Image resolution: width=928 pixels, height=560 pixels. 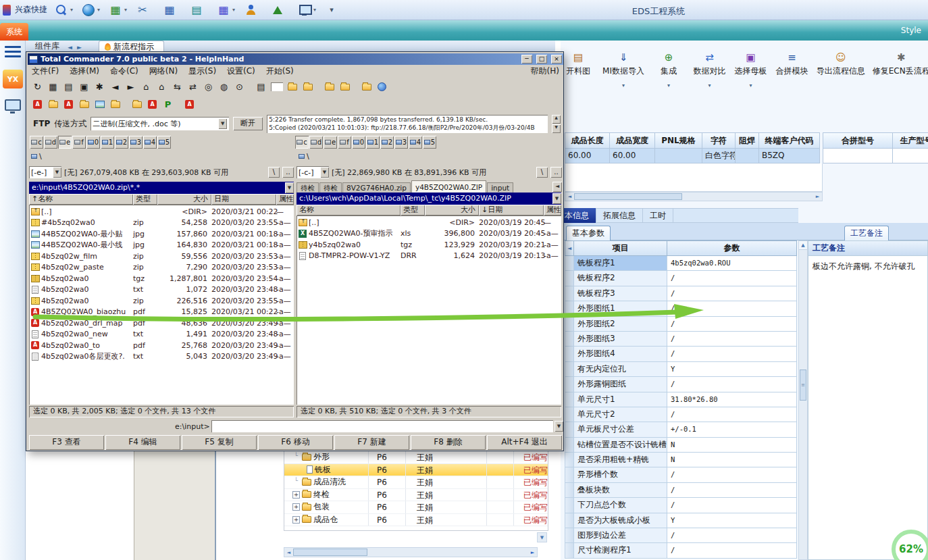 I want to click on parameter-row: 下刀点总个数 /, so click(x=681, y=505).